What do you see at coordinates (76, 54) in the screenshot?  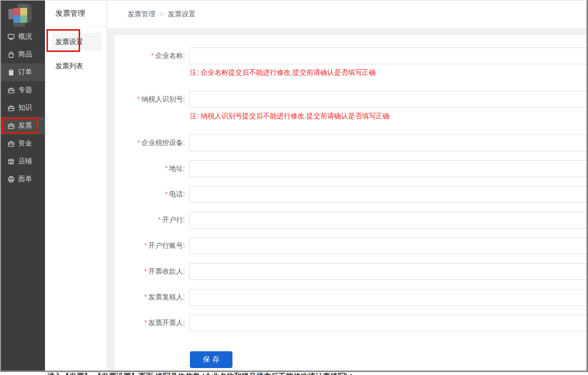 I see `submenu-list: 发票设置 发票列表` at bounding box center [76, 54].